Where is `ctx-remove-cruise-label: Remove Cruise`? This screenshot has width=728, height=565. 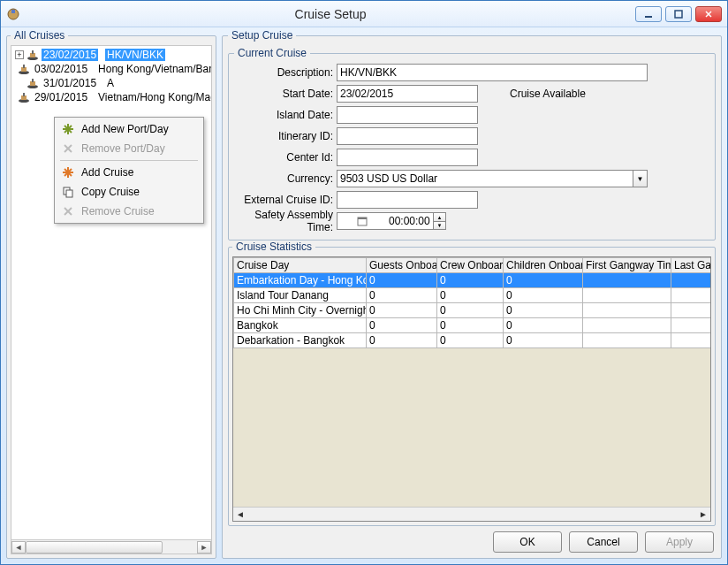
ctx-remove-cruise-label: Remove Cruise is located at coordinates (118, 211).